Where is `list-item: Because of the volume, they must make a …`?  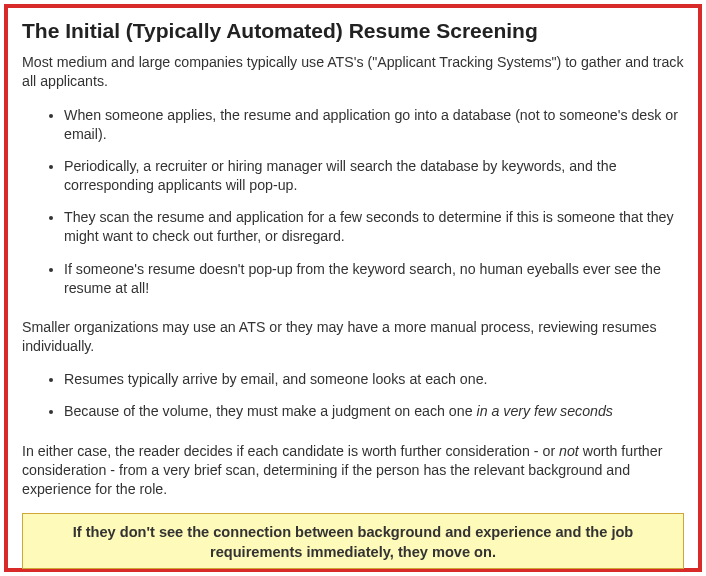 list-item: Because of the volume, they must make a … is located at coordinates (374, 412).